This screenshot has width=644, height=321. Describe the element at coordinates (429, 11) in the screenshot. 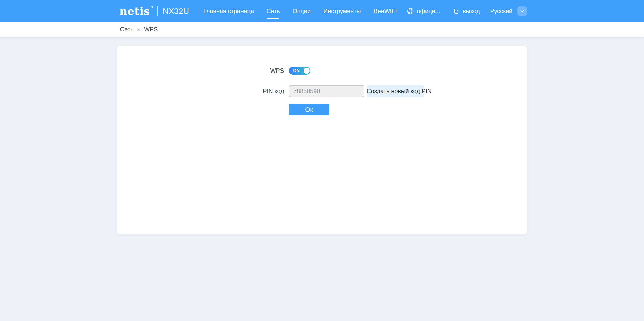

I see `official-site-label: офици...` at that location.